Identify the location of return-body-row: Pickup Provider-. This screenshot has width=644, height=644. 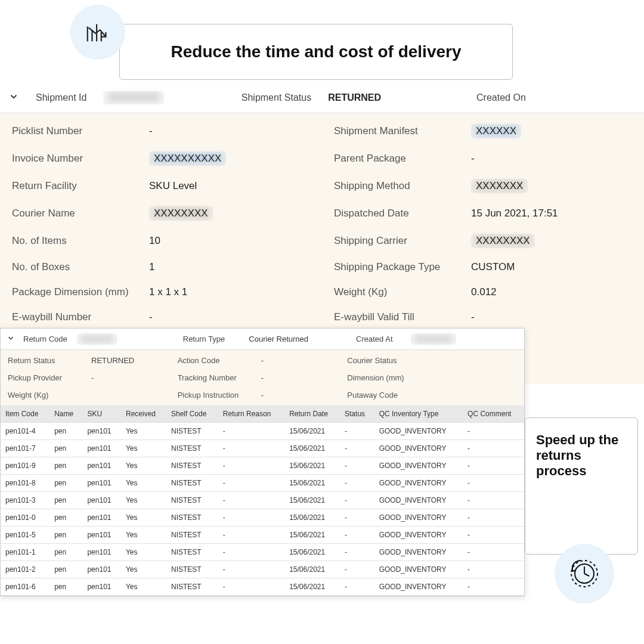
(93, 378).